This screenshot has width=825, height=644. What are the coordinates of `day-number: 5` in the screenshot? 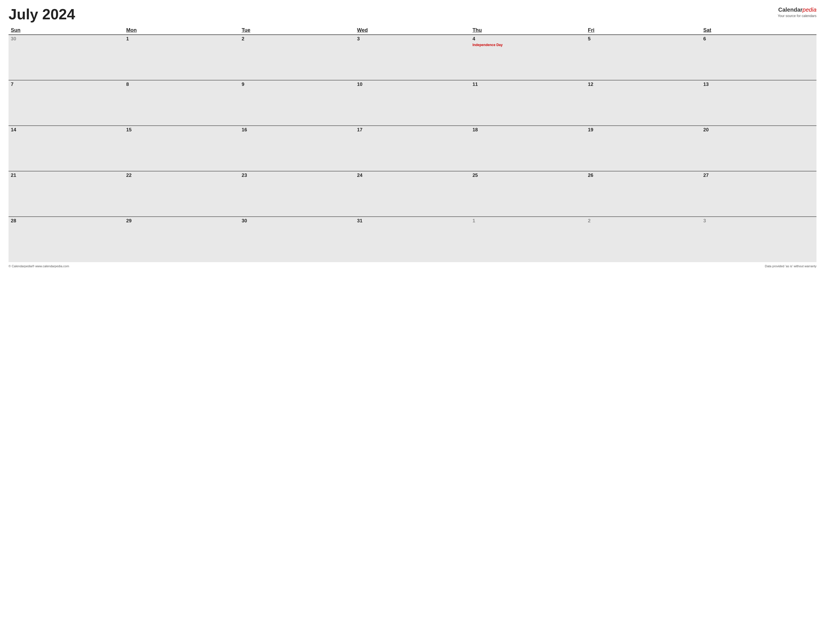 It's located at (643, 39).